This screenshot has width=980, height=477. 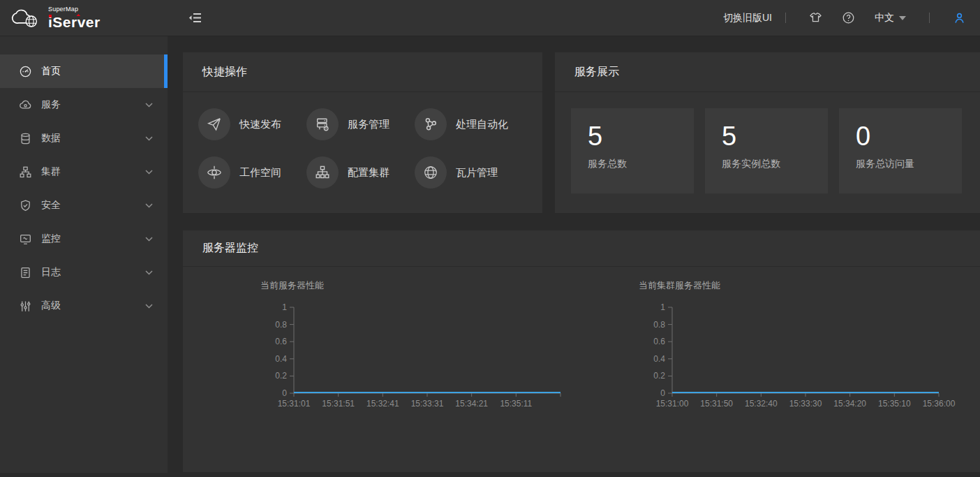 What do you see at coordinates (472, 404) in the screenshot?
I see `svg-text: 15:34:21` at bounding box center [472, 404].